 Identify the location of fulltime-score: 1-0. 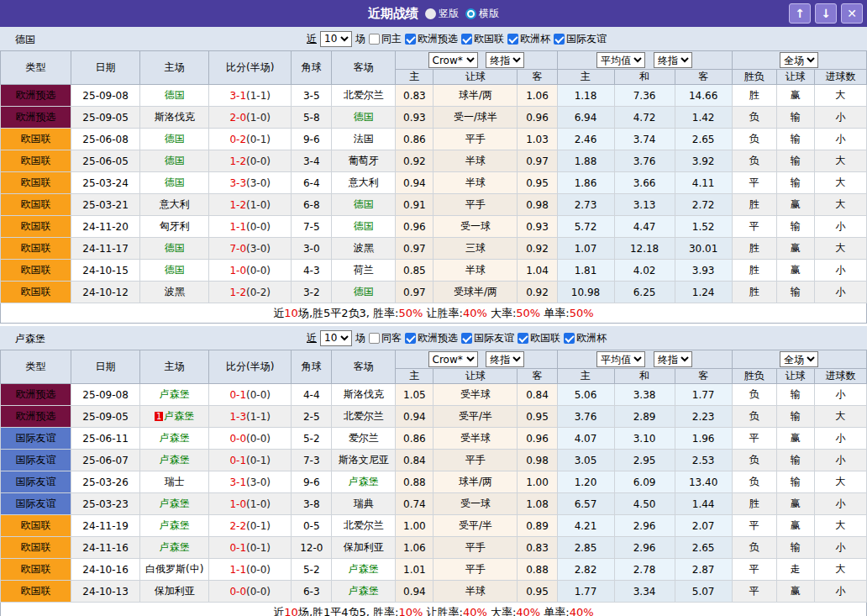
(238, 271).